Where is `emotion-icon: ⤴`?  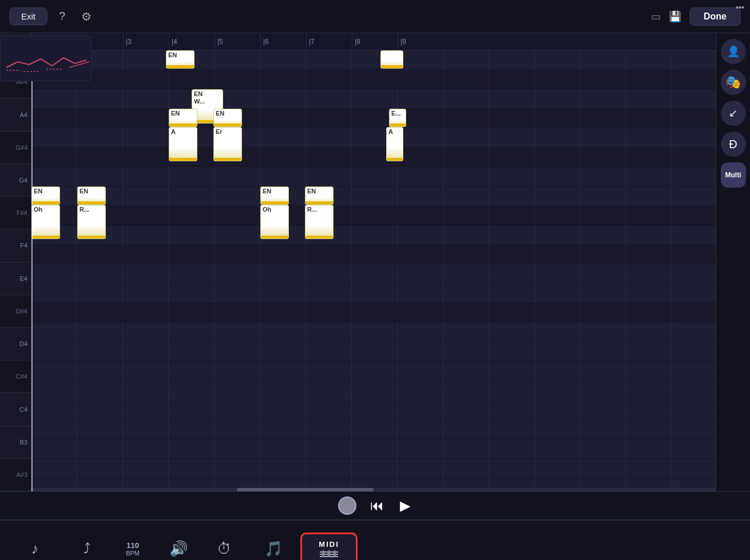
emotion-icon: ⤴ is located at coordinates (87, 549).